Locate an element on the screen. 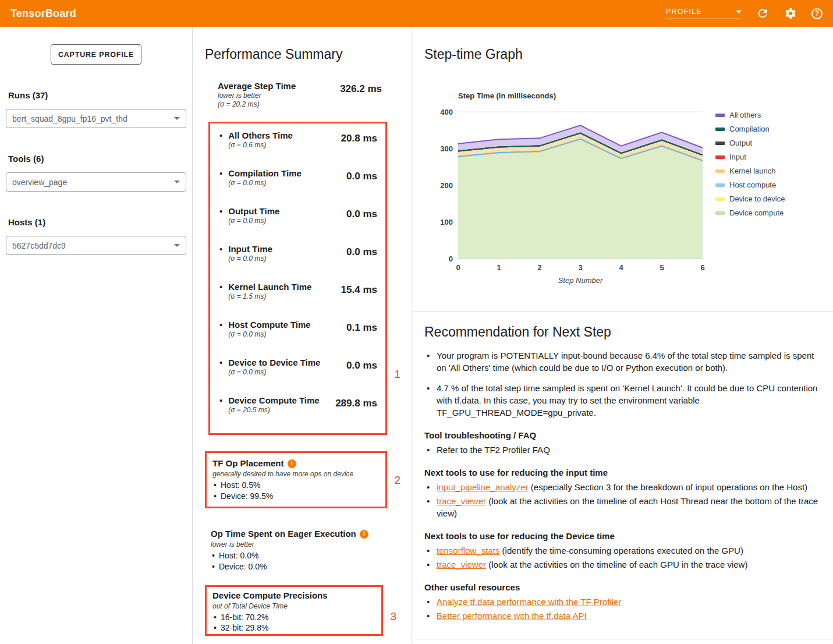 Image resolution: width=833 pixels, height=644 pixels. legend-label: Device compute is located at coordinates (757, 213).